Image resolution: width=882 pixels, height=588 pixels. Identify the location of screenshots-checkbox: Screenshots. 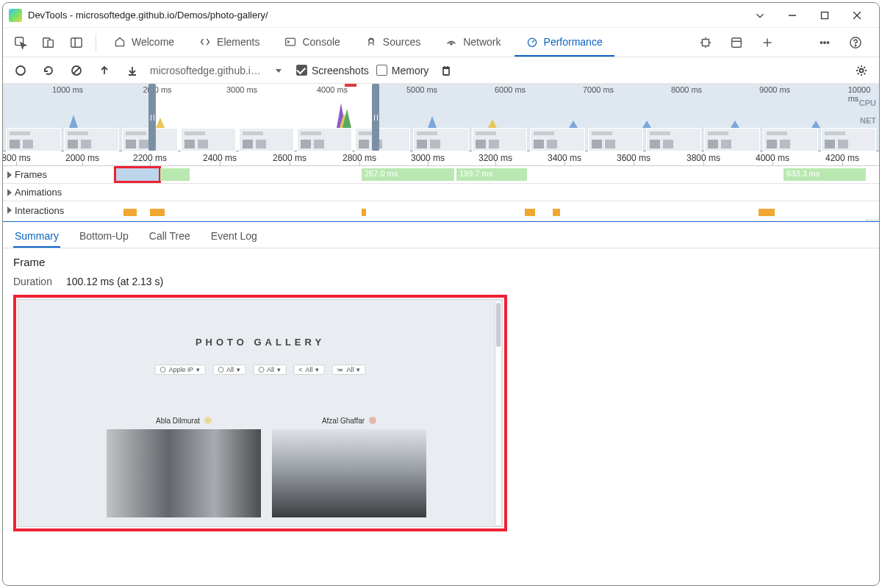
(332, 71).